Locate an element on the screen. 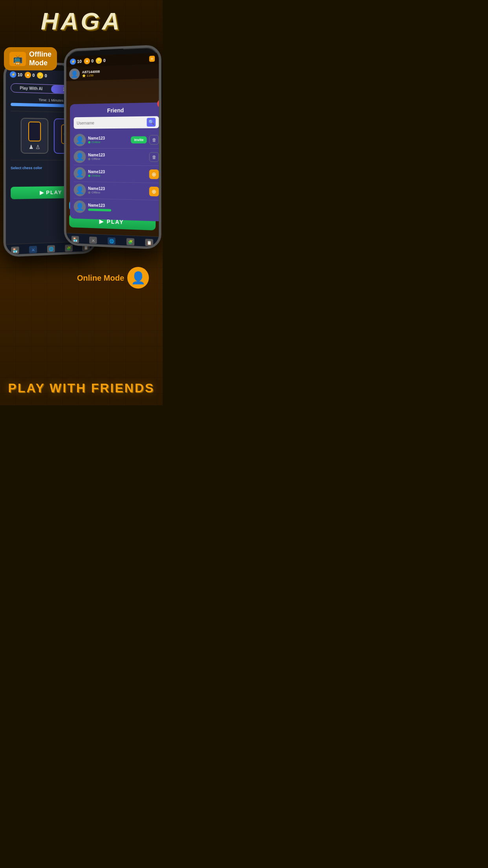  friend-item-3: 👤 Name123 Online ⊕ is located at coordinates (116, 174).